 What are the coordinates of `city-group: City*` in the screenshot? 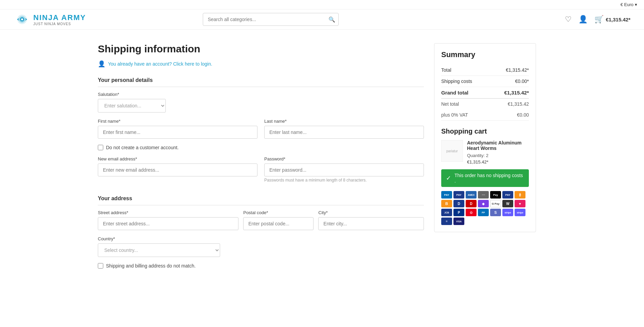 It's located at (371, 220).